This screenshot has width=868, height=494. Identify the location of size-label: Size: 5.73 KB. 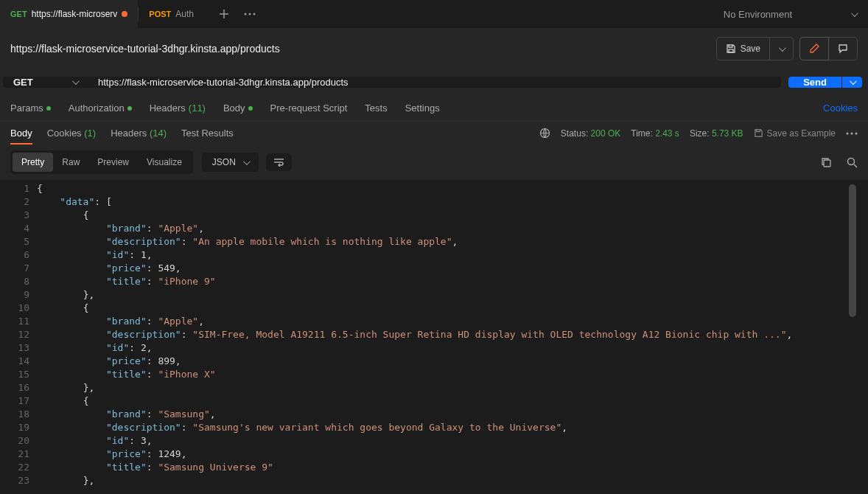
(716, 133).